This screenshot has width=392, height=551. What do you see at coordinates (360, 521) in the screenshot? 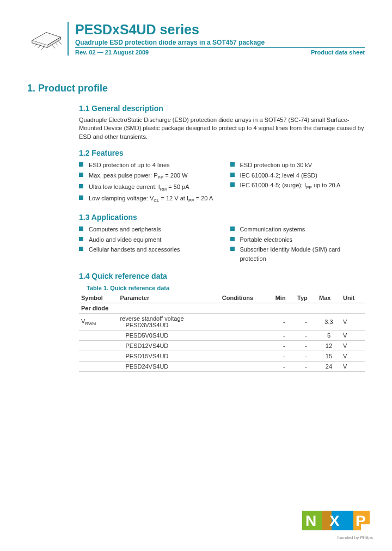
I see `svg-text: P` at bounding box center [360, 521].